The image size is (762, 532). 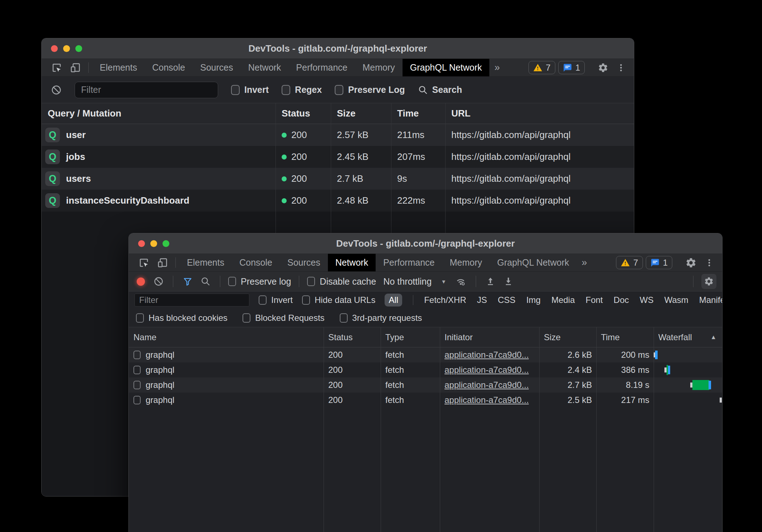 What do you see at coordinates (283, 318) in the screenshot?
I see `blocked-requests-checkbox: Blocked Requests` at bounding box center [283, 318].